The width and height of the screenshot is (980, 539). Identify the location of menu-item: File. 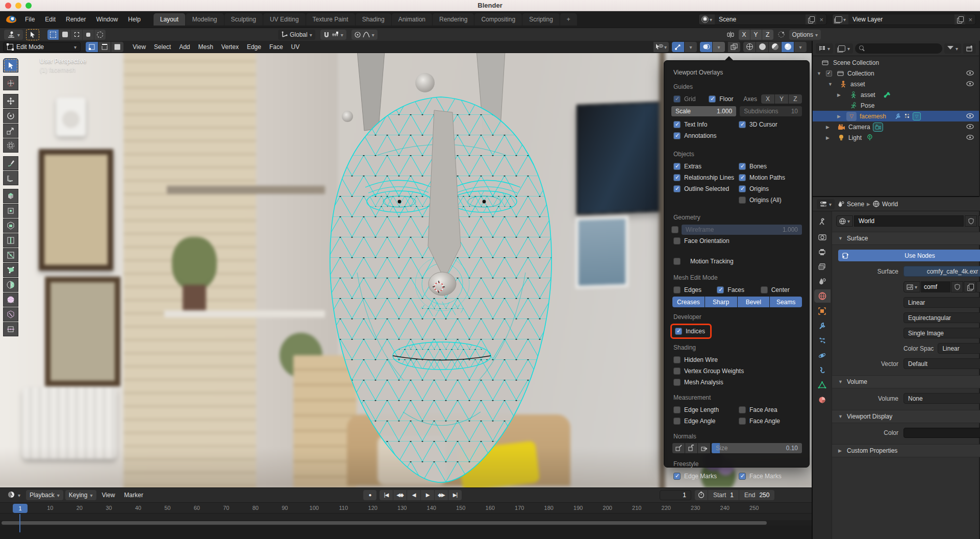
(30, 19).